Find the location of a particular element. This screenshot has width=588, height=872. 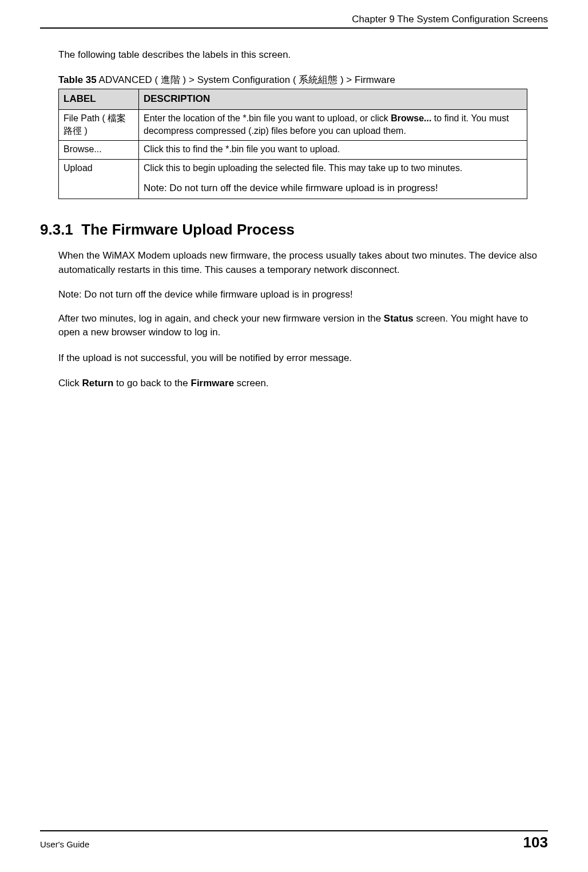

table-caption: Table 35 ADVANCED ( 進階 ) > System Config… is located at coordinates (294, 80).